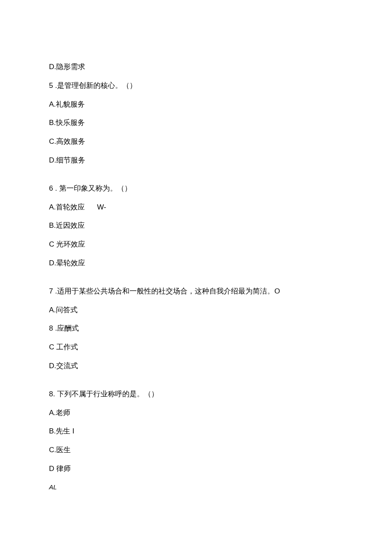 The width and height of the screenshot is (392, 555). Describe the element at coordinates (196, 366) in the screenshot. I see `option-d: D.交流式` at that location.